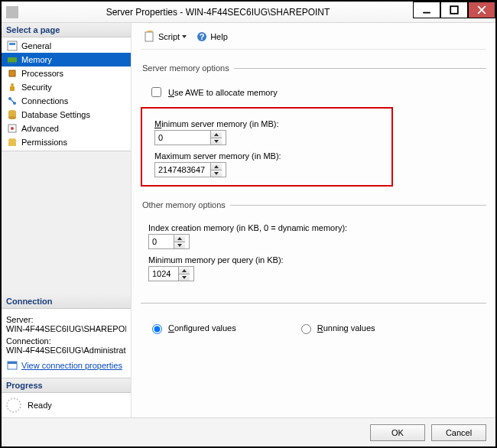  What do you see at coordinates (398, 433) in the screenshot?
I see `ok-button: OK` at bounding box center [398, 433].